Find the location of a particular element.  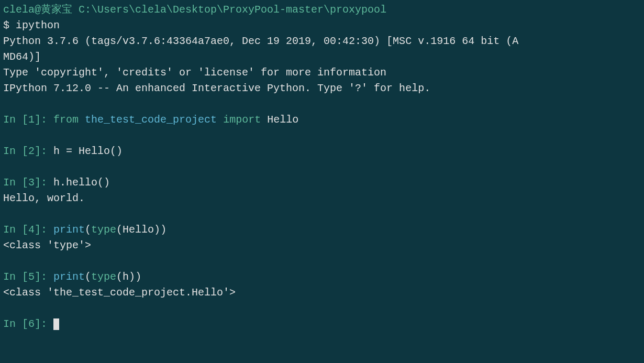

shell-command-line: $ ipython is located at coordinates (322, 26).